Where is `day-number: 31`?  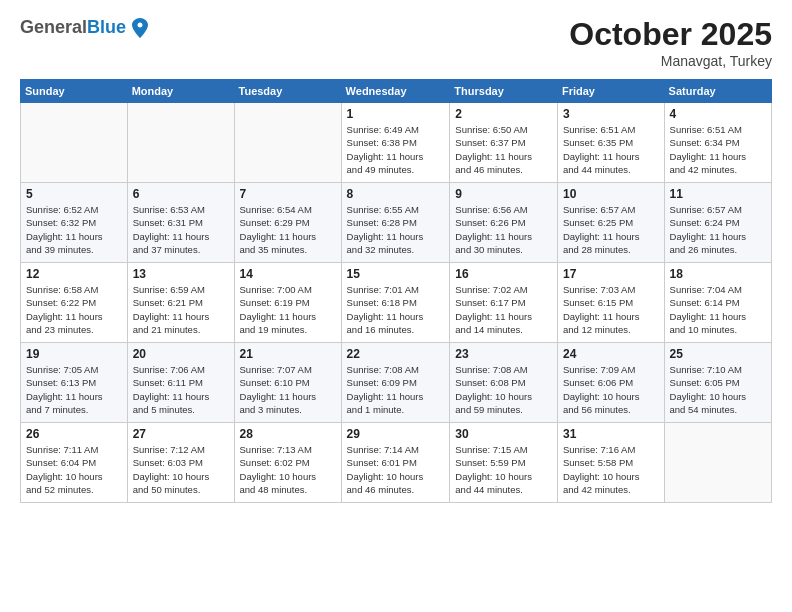
day-number: 31 is located at coordinates (611, 434).